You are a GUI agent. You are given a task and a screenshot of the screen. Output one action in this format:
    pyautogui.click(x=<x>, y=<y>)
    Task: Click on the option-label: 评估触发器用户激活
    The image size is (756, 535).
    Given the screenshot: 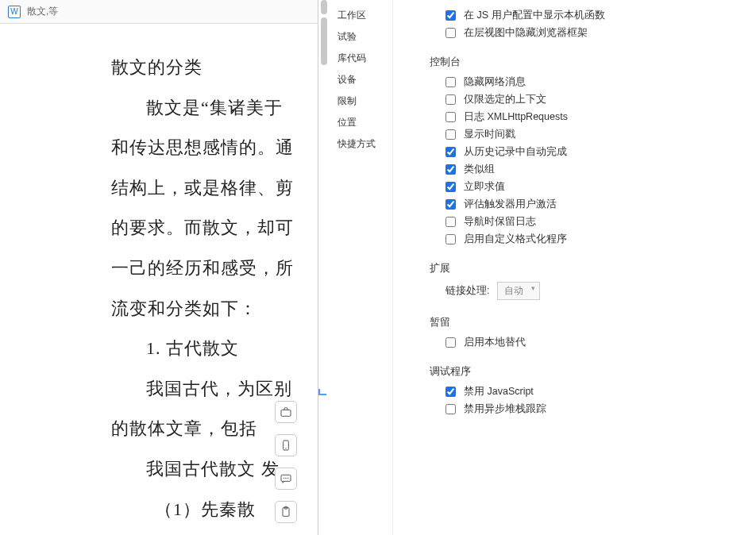 What is the action you would take?
    pyautogui.click(x=510, y=205)
    